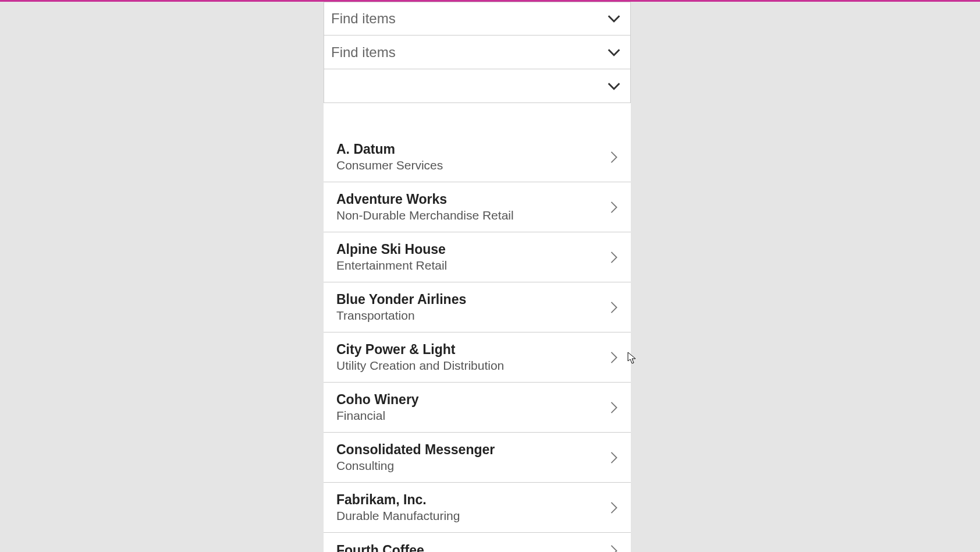 Image resolution: width=980 pixels, height=552 pixels. Describe the element at coordinates (472, 508) in the screenshot. I see `list-item-text: Fabrikam, Inc. Durable Manufacturing` at that location.